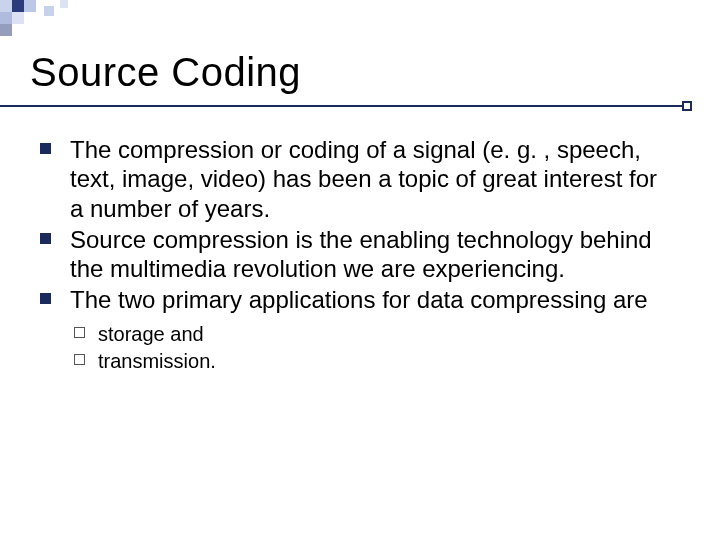  I want to click on bullet-text: Source compression is the enabling techn…, so click(361, 254).